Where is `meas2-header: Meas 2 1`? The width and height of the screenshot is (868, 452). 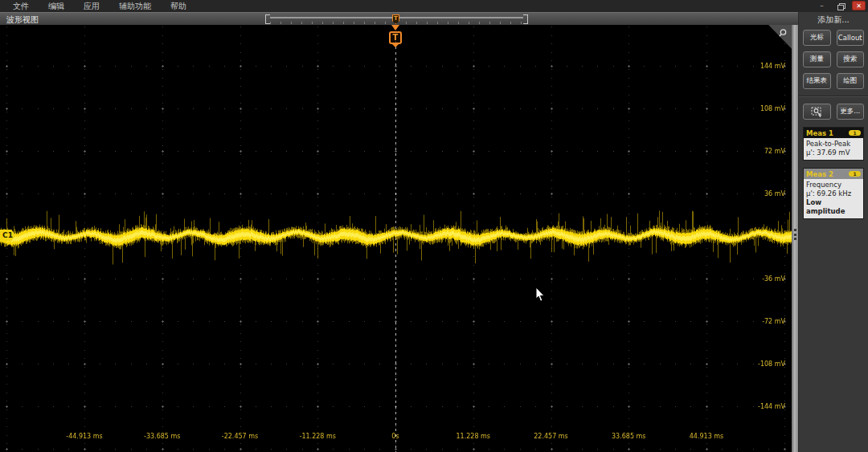 meas2-header: Meas 2 1 is located at coordinates (833, 173).